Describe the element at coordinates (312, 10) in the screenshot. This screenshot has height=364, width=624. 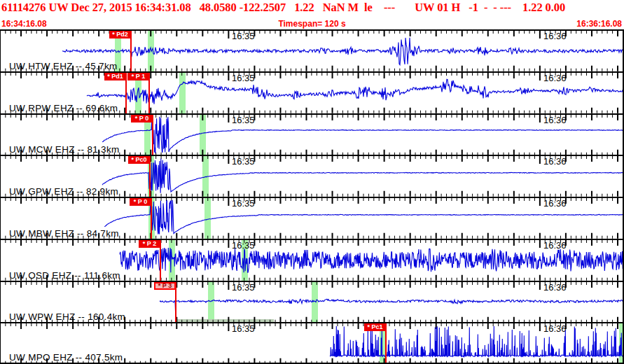
I see `event-summary-header: 61114276 UW Dec 27, 2015 16:34:31.08 48.…` at that location.